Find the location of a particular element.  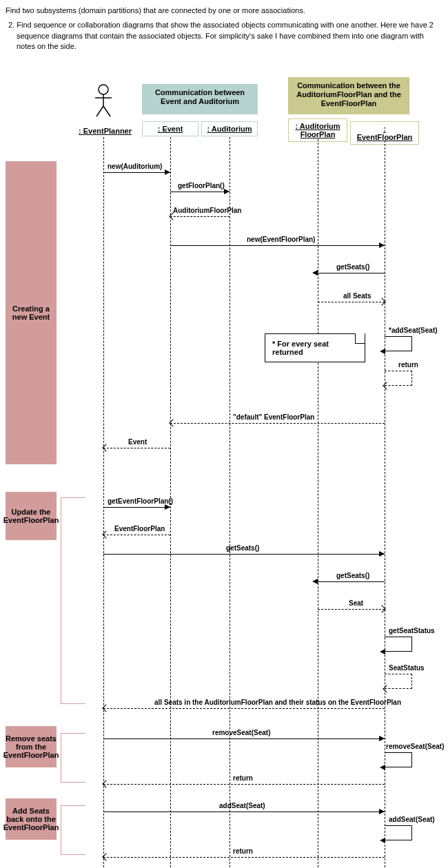

obj-auditorium: : Auditorium is located at coordinates (230, 129).